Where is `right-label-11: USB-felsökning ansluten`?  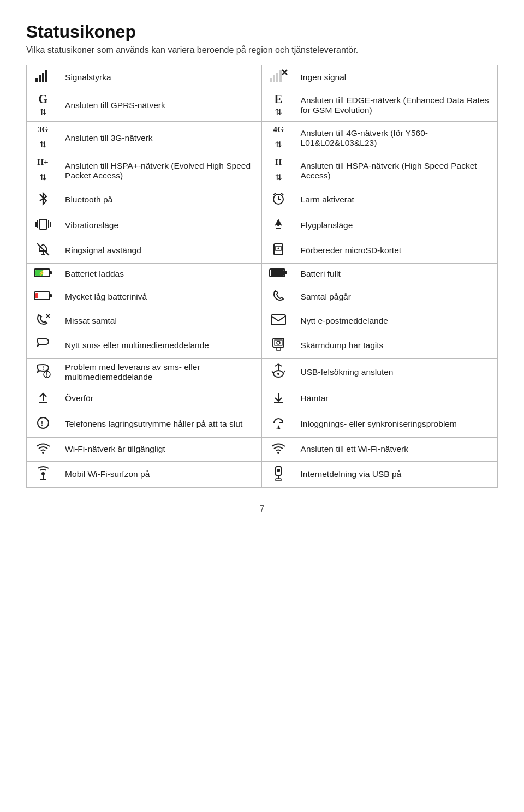 right-label-11: USB-felsökning ansluten is located at coordinates (396, 372).